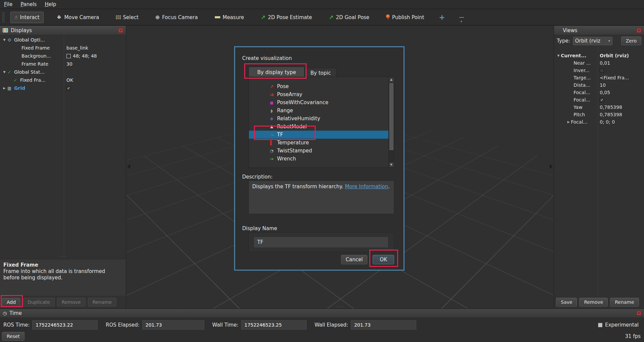 The image size is (644, 342). What do you see at coordinates (462, 17) in the screenshot?
I see `remove-tool-button: − ▾` at bounding box center [462, 17].